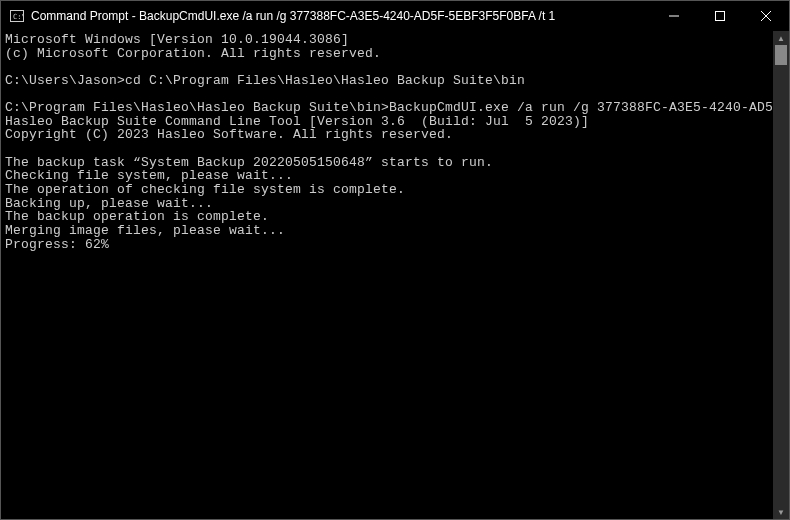 Image resolution: width=790 pixels, height=520 pixels. I want to click on terminal-line: The backup task “System Backup 202205051…, so click(387, 163).